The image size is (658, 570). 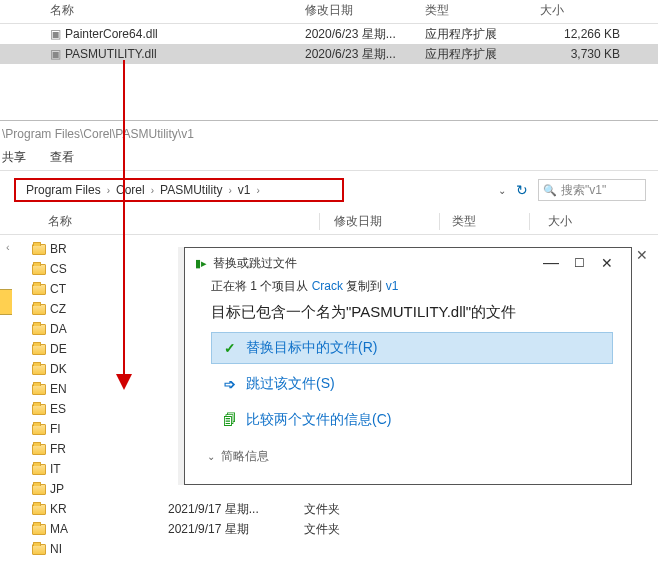 I want to click on folder-item: DA, so click(x=98, y=329).